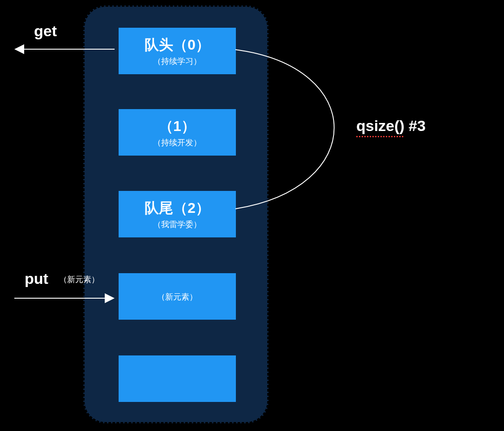 The height and width of the screenshot is (431, 504). What do you see at coordinates (46, 31) in the screenshot?
I see `get-label: get` at bounding box center [46, 31].